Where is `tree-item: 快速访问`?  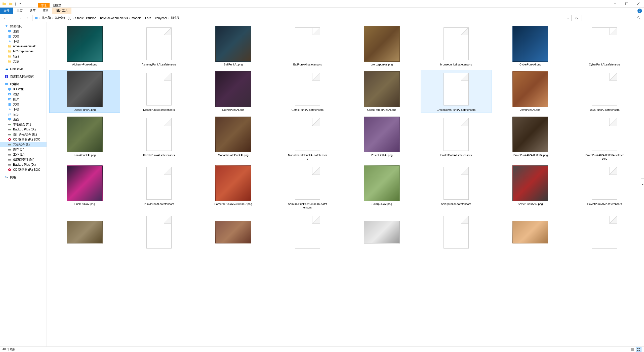 tree-item: 快速访问 is located at coordinates (23, 26).